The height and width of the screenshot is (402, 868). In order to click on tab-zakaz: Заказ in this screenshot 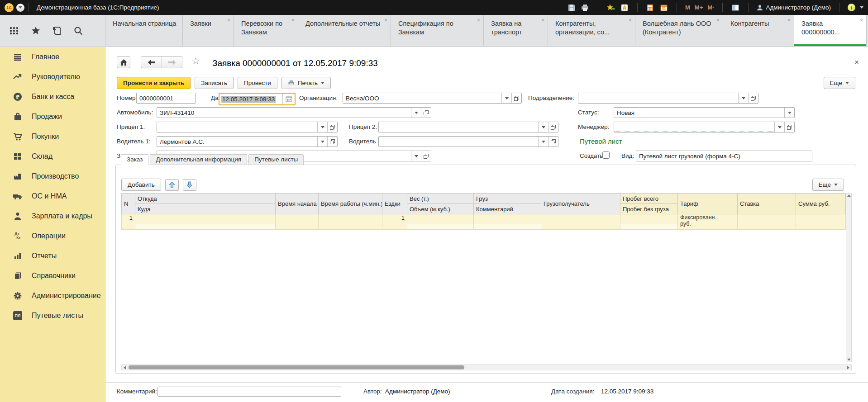, I will do `click(135, 160)`.